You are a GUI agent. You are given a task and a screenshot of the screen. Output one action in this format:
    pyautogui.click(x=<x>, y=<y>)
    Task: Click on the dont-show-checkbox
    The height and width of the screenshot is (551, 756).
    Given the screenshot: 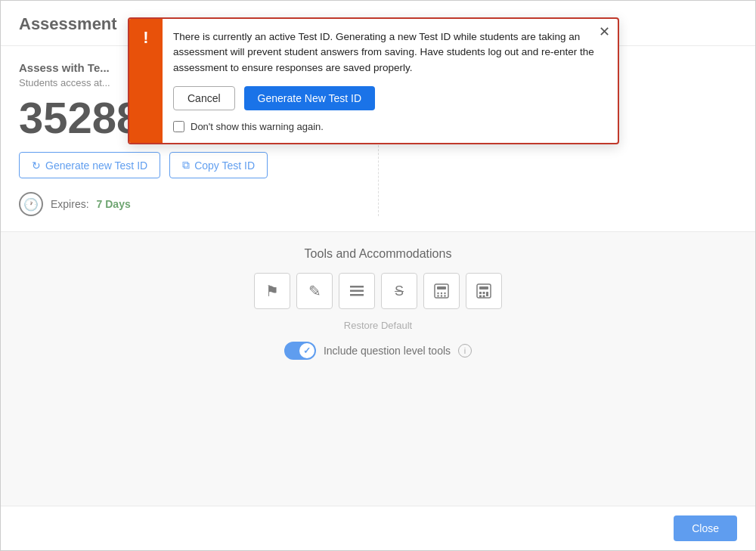 What is the action you would take?
    pyautogui.click(x=178, y=127)
    